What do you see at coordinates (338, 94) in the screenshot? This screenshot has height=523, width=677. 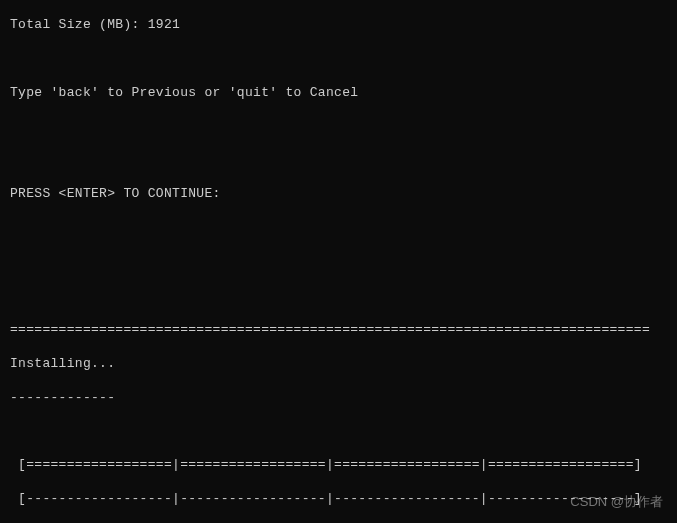 I see `terminal-line: Type 'back' to Previous or 'quit' to Can…` at bounding box center [338, 94].